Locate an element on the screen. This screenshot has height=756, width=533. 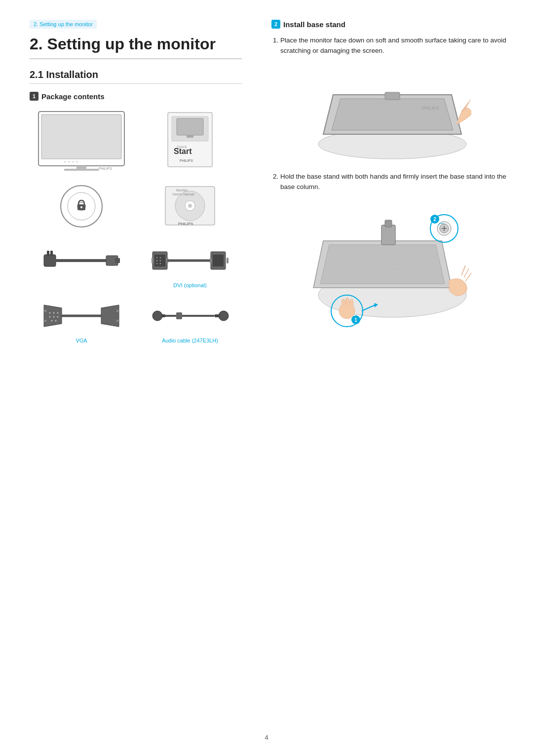
step-1-text: Place the monitor face down on soft and … is located at coordinates (397, 46).